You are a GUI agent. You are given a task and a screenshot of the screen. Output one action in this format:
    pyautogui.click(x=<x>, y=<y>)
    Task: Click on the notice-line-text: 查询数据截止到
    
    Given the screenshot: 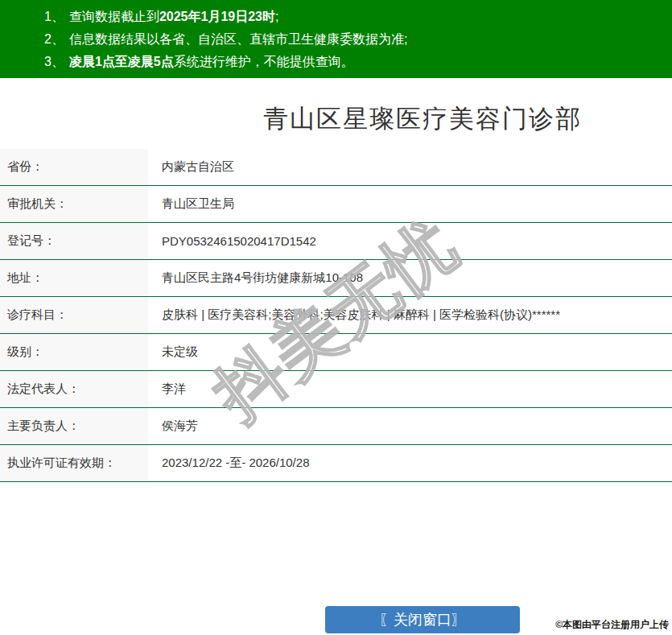 What is the action you would take?
    pyautogui.click(x=114, y=16)
    